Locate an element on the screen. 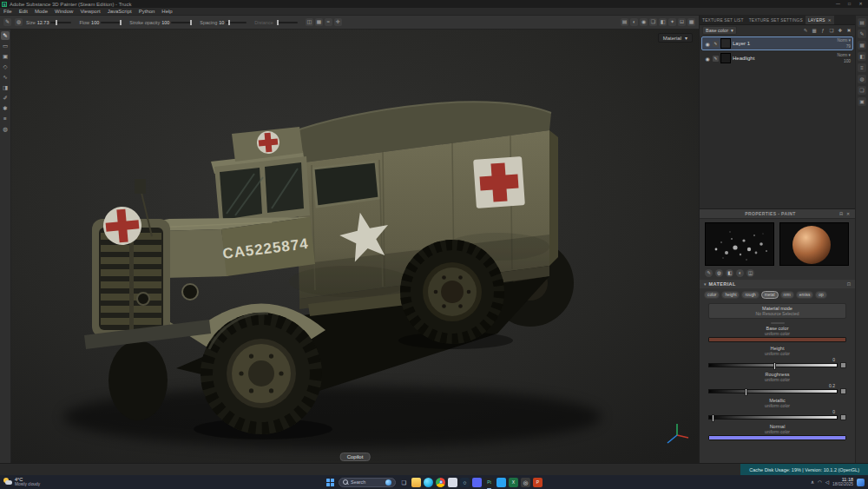 This screenshot has width=868, height=489. search-highlight-icon is located at coordinates (389, 483).